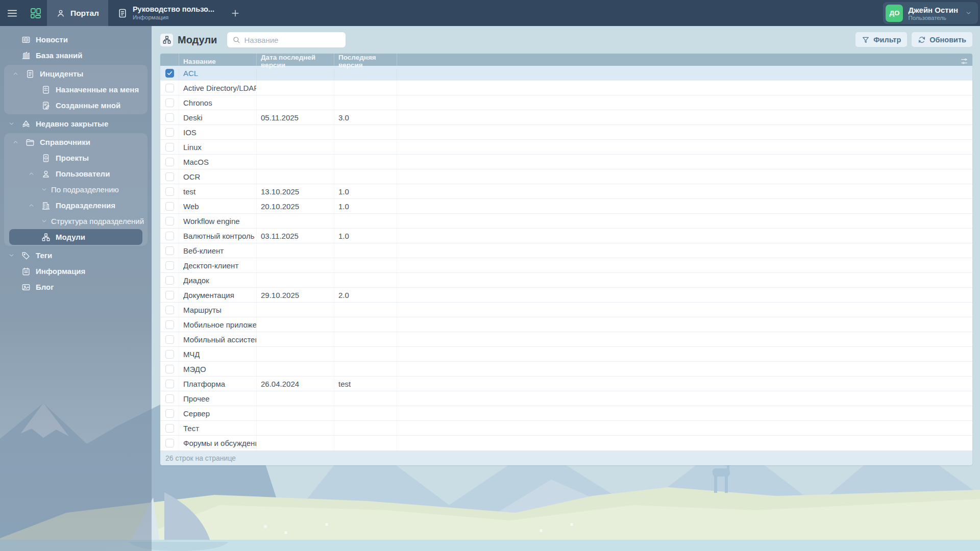 The height and width of the screenshot is (551, 980). What do you see at coordinates (567, 133) in the screenshot?
I see `table-row: IOS` at bounding box center [567, 133].